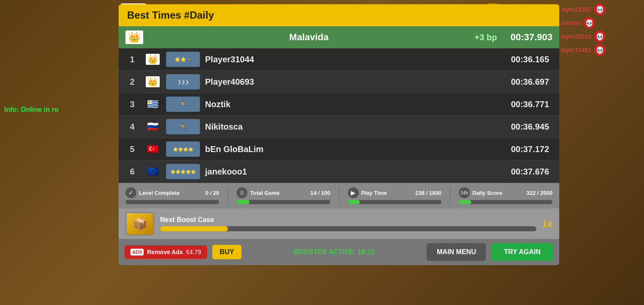 The image size is (644, 305). What do you see at coordinates (355, 172) in the screenshot?
I see `username-6: janekooo1` at bounding box center [355, 172].